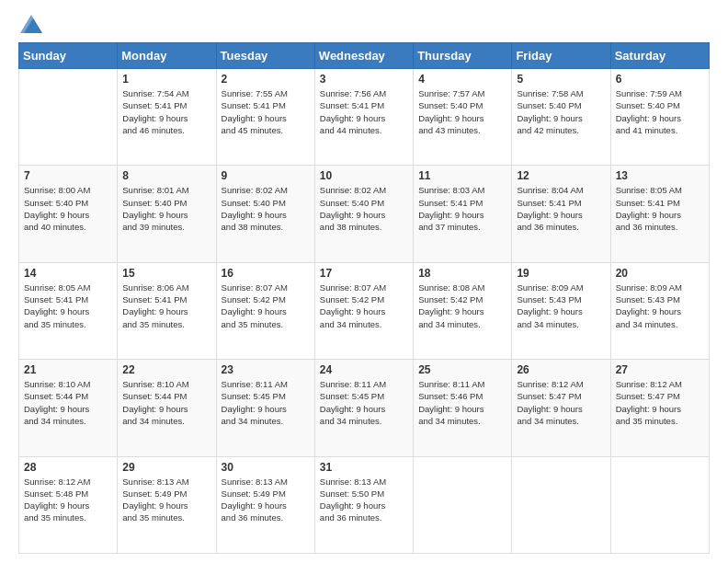 Image resolution: width=728 pixels, height=563 pixels. What do you see at coordinates (462, 370) in the screenshot?
I see `day-number: 25` at bounding box center [462, 370].